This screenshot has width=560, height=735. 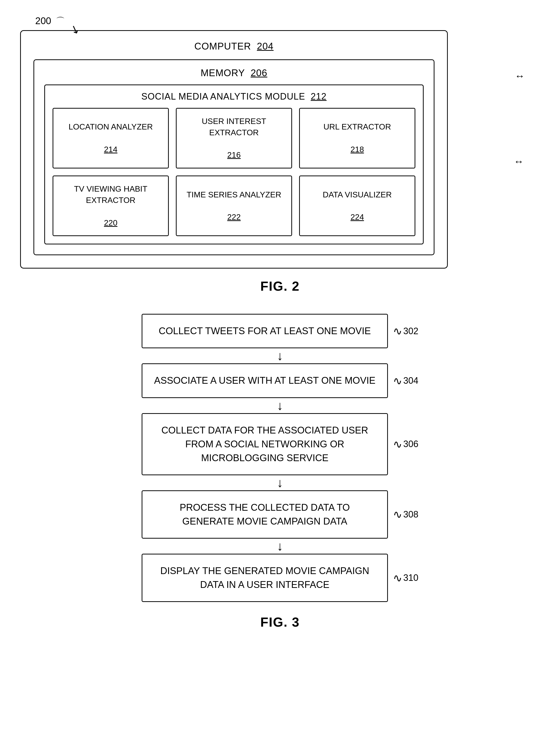 I want to click on module-box-214: LOCATION ANALYZER214, so click(x=111, y=138).